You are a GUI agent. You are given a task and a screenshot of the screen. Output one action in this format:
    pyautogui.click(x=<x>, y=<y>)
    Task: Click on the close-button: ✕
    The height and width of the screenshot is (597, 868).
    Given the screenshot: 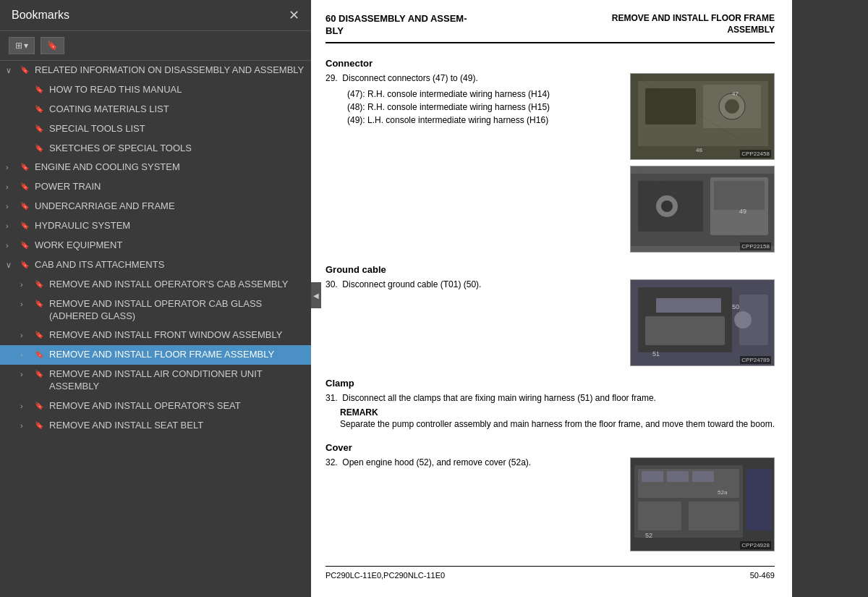 What is the action you would take?
    pyautogui.click(x=294, y=15)
    